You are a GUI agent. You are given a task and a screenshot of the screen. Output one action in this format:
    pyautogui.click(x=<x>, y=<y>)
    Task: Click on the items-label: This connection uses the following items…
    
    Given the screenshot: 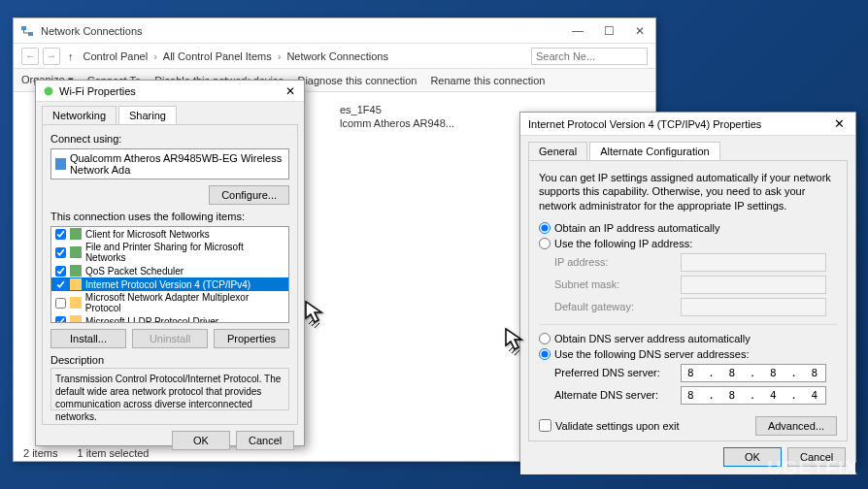 What is the action you would take?
    pyautogui.click(x=170, y=216)
    